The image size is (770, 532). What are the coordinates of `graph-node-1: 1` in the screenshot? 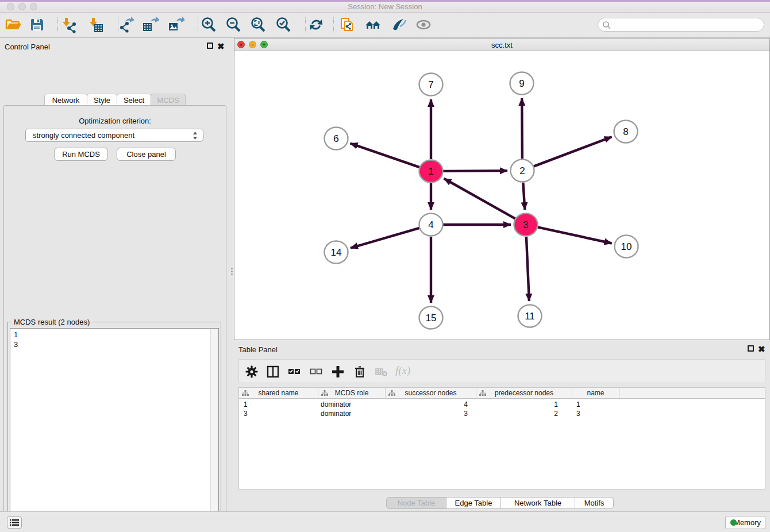 It's located at (431, 171).